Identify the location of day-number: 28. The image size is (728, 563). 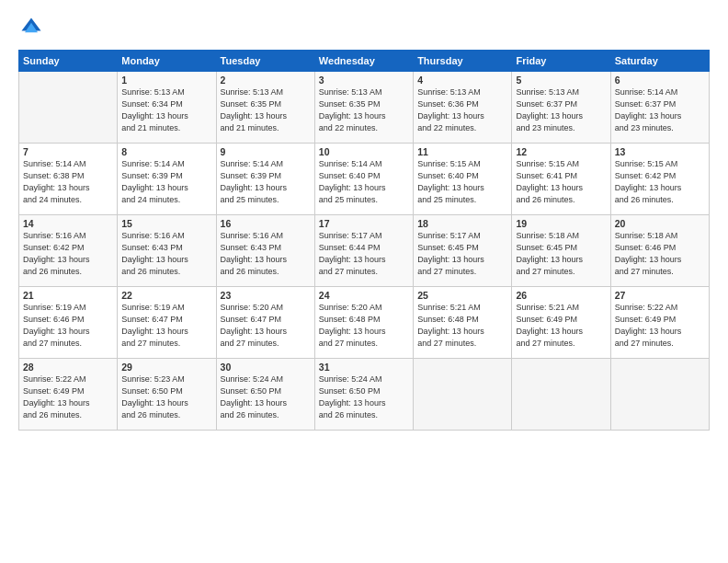
(68, 367).